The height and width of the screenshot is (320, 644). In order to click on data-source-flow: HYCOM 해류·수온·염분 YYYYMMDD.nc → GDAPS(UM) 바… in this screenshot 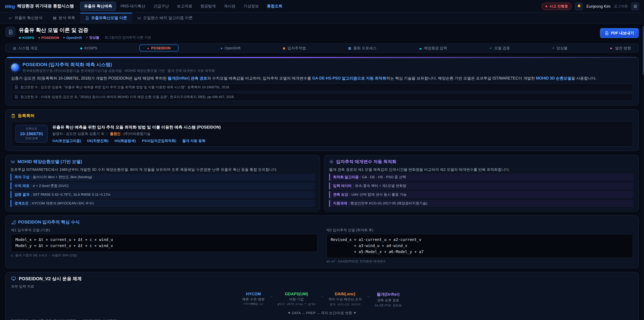, I will do `click(322, 300)`.